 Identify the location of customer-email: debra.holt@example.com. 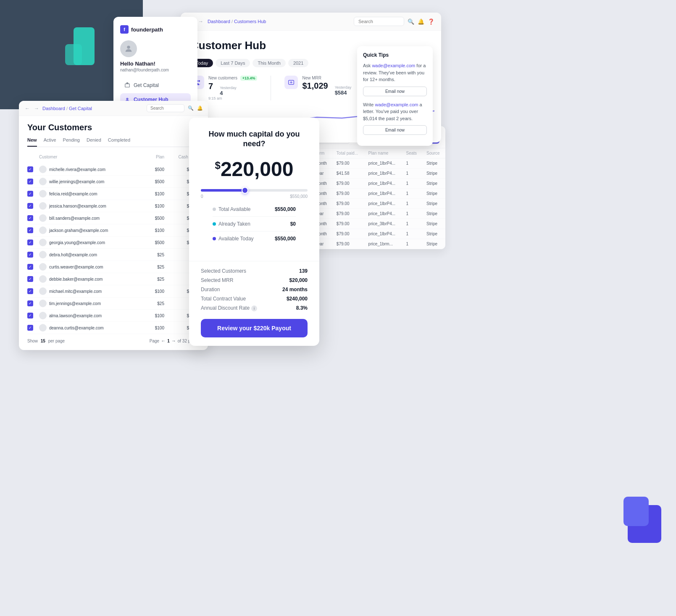
(84, 255).